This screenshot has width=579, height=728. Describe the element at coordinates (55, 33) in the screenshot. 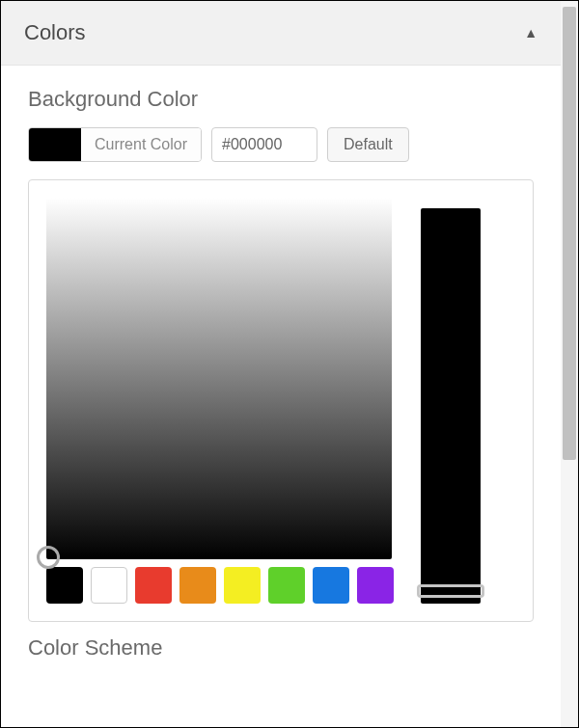

I see `panel-title: Colors` at that location.